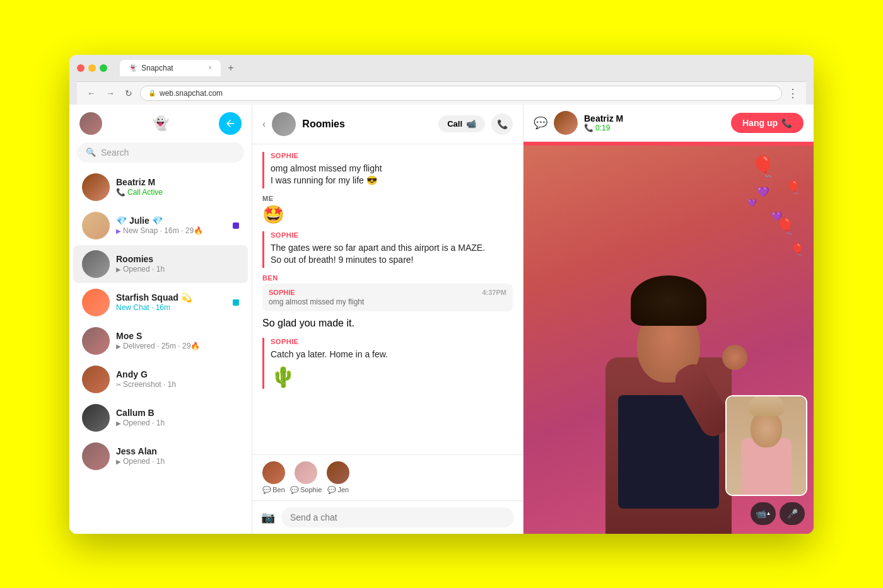  Describe the element at coordinates (763, 514) in the screenshot. I see `video-toggle-button: 📹 ▲` at that location.